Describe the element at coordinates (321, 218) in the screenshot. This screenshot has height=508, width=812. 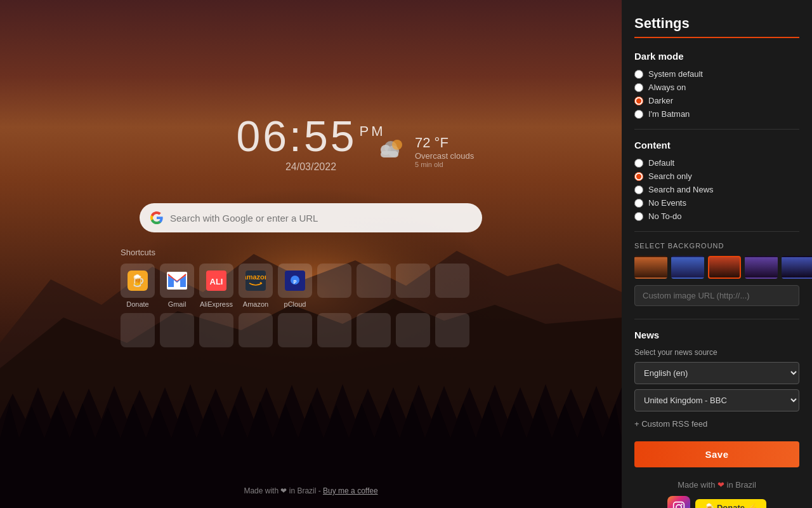
I see `search-input` at that location.